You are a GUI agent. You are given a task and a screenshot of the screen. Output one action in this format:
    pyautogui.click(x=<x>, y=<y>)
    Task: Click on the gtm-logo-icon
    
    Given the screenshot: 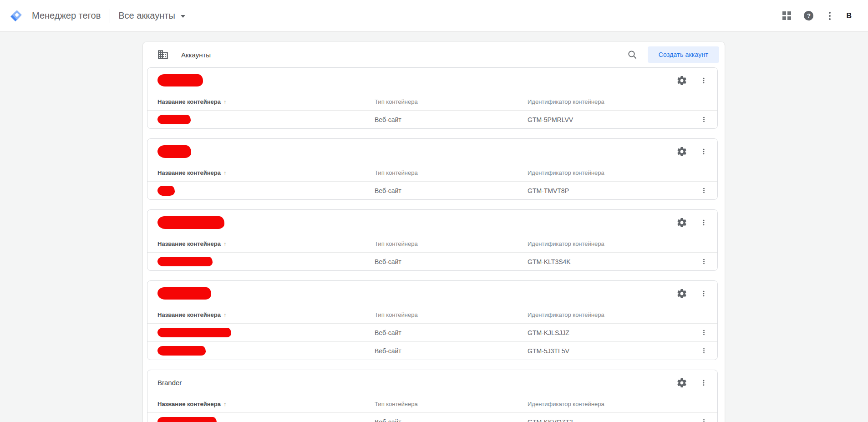 What is the action you would take?
    pyautogui.click(x=16, y=15)
    